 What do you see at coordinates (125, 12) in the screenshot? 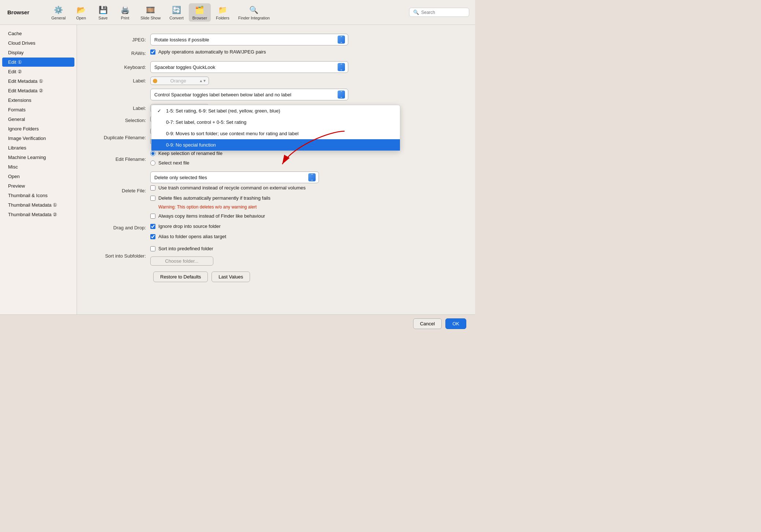
I see `toolbar-print: 🖨️ Print` at bounding box center [125, 12].